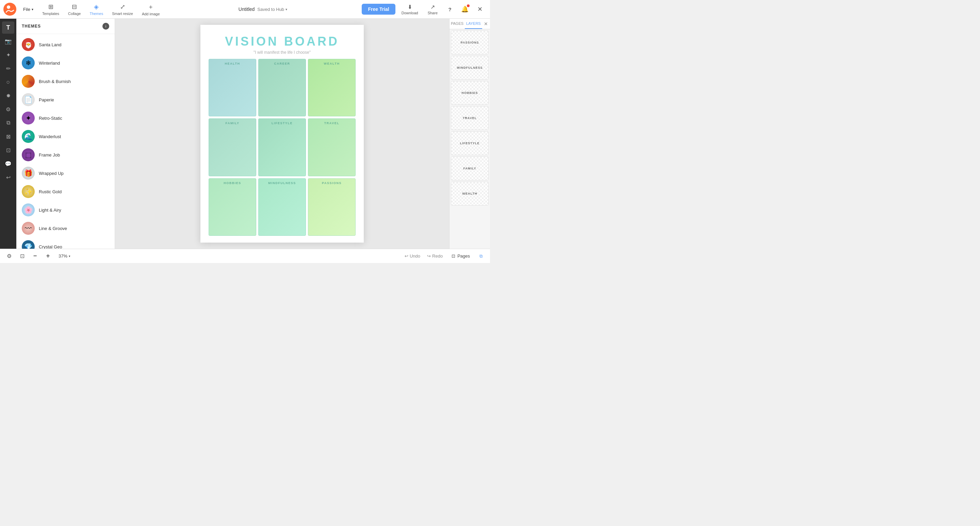 The image size is (980, 526). I want to click on vb-cell-health-label: HEALTH, so click(232, 64).